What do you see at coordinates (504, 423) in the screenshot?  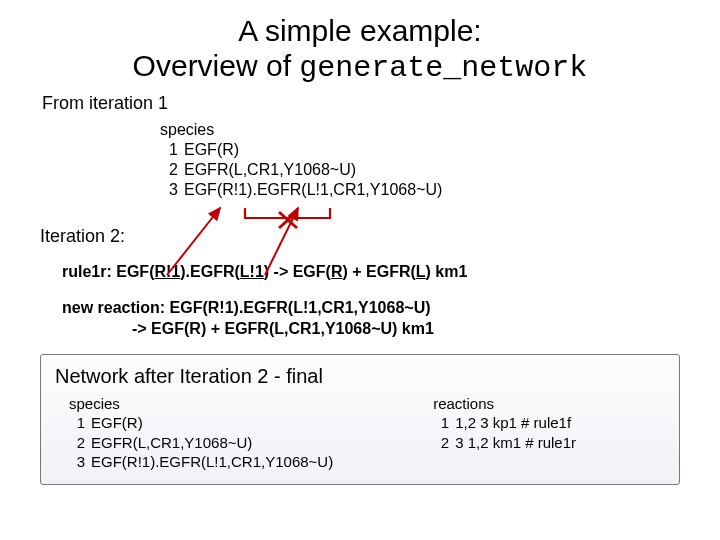 I see `box-reaction-row: 11,2 3 kp1 # rule1f` at bounding box center [504, 423].